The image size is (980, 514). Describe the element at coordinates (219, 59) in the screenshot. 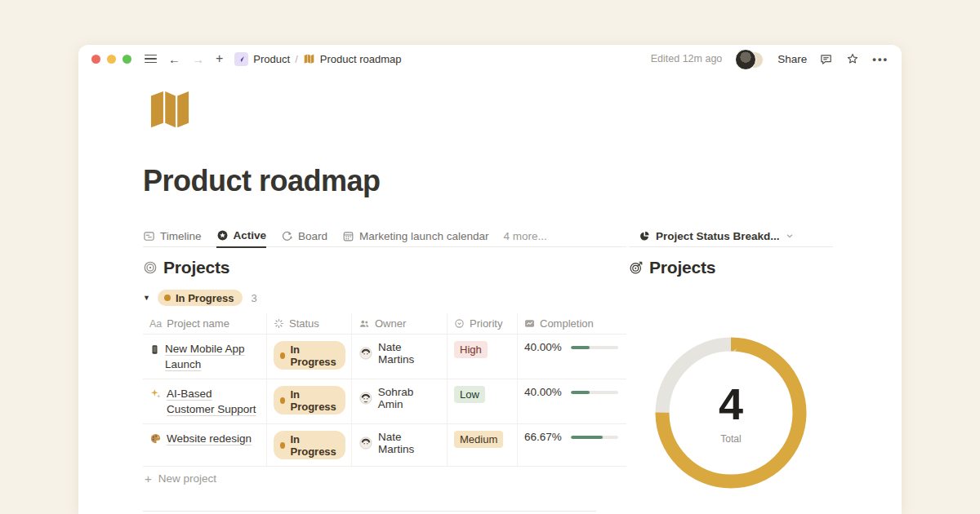

I see `new-page-icon: +` at that location.